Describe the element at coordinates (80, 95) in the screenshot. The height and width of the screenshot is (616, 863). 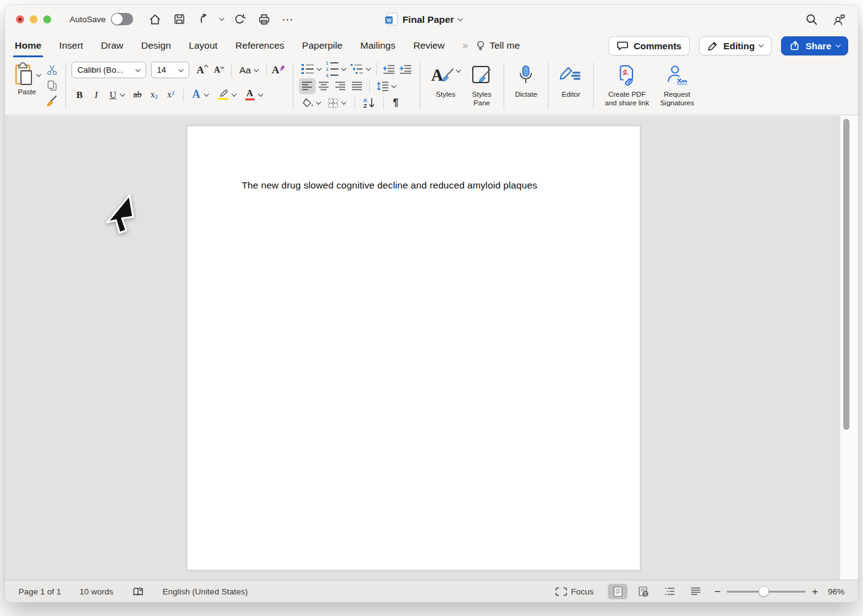
I see `bold-button: B` at that location.